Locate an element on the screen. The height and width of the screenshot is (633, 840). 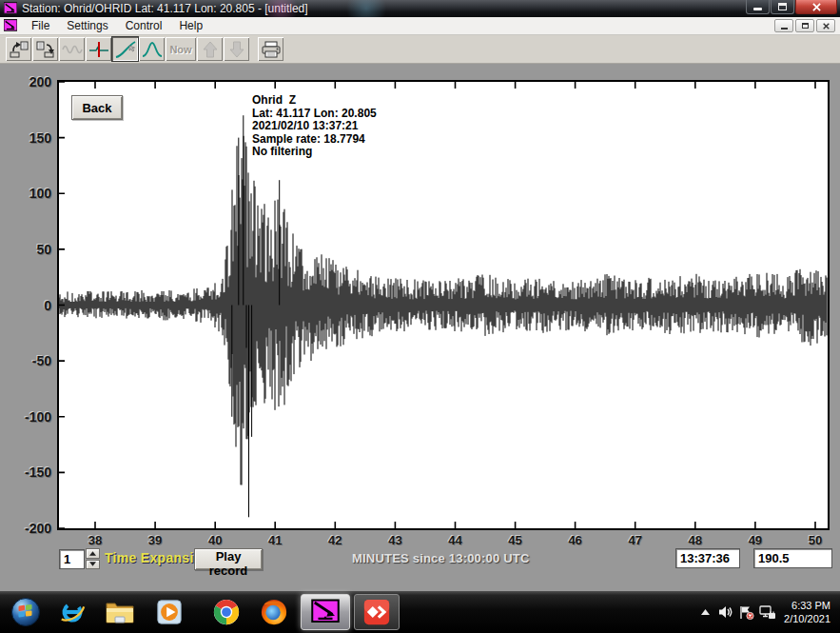
restore-button is located at coordinates (782, 8).